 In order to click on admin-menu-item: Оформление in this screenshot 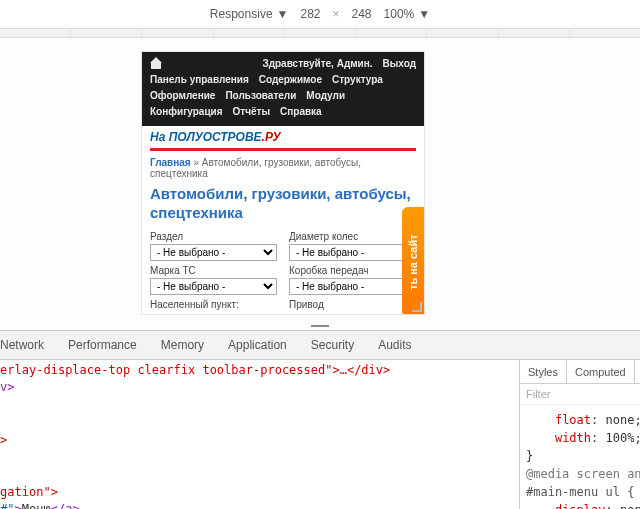, I will do `click(182, 96)`.